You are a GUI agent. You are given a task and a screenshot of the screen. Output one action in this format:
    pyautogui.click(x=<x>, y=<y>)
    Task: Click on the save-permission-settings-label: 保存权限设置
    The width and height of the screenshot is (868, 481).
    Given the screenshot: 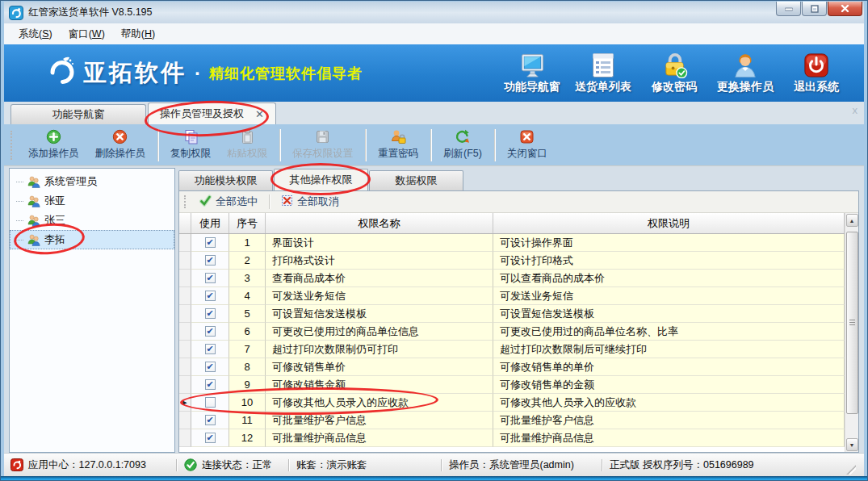 What is the action you would take?
    pyautogui.click(x=323, y=153)
    